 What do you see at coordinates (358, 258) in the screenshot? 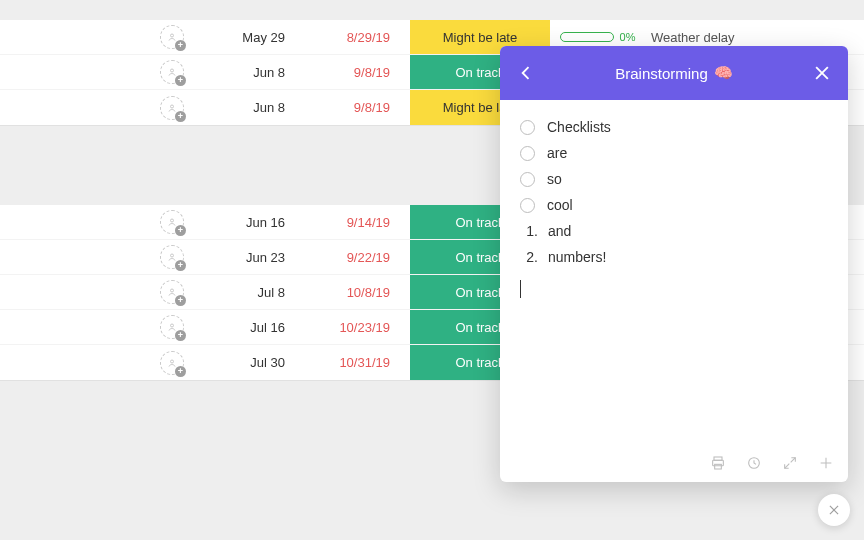
I see `due-date-cell: 9/22/19` at bounding box center [358, 258].